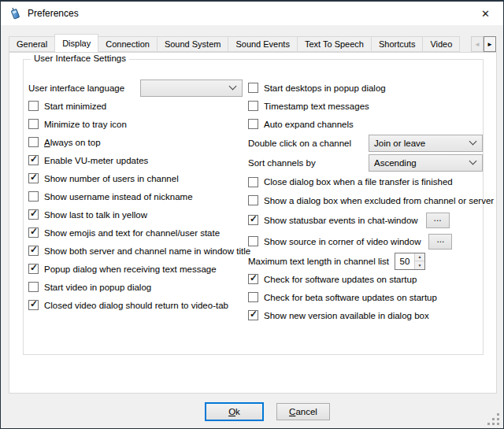  What do you see at coordinates (254, 315) in the screenshot?
I see `checkbox-new-version-dialog` at bounding box center [254, 315].